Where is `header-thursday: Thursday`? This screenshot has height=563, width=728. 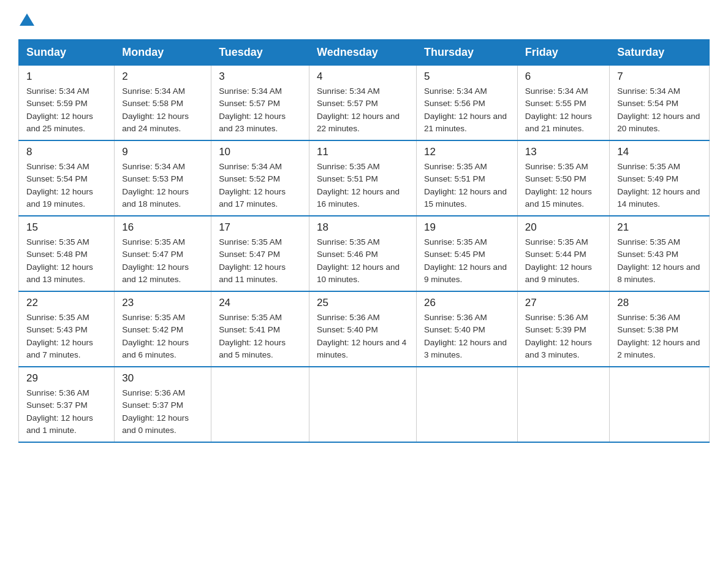
header-thursday: Thursday is located at coordinates (467, 53).